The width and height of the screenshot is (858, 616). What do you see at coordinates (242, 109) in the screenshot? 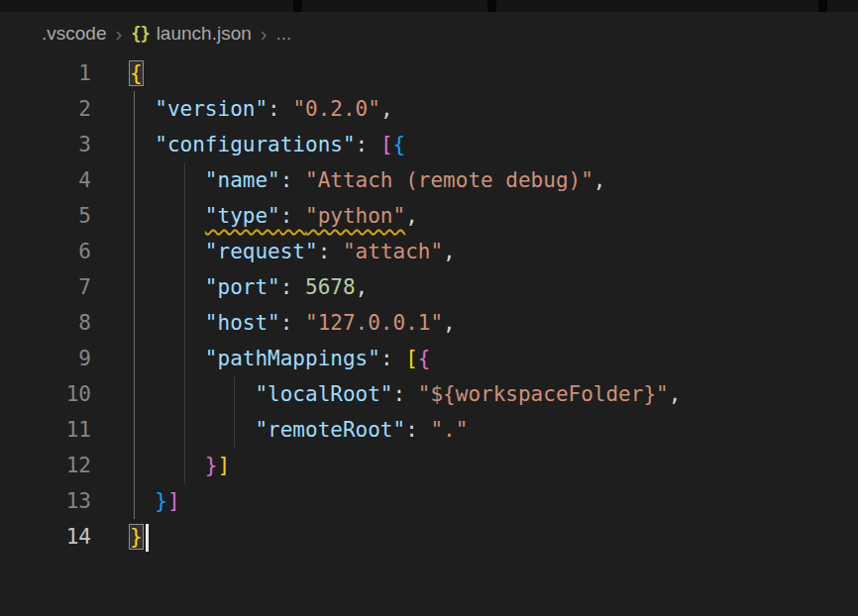
I see `code-text: "version": "0.2.0",` at bounding box center [242, 109].